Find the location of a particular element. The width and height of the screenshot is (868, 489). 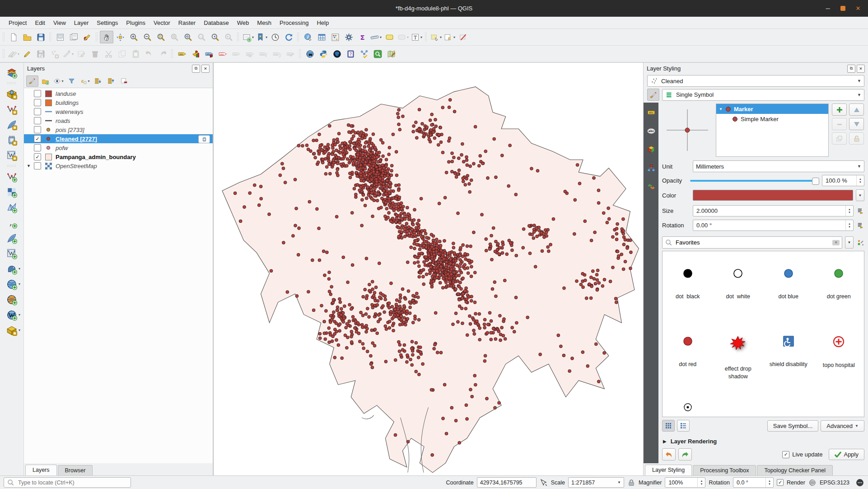

menu-processing: Processing is located at coordinates (294, 23).